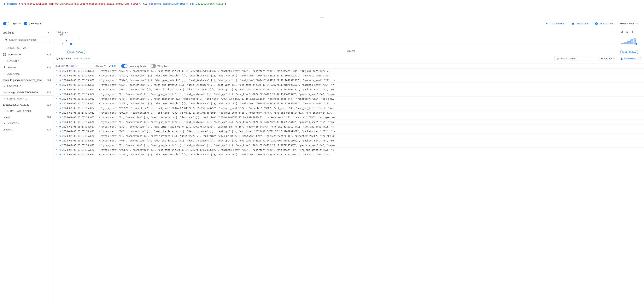 The image size is (644, 305). I want to click on log-row: 2024-02-05 03:57:15.062{"bytes_sent":"10…, so click(349, 113).